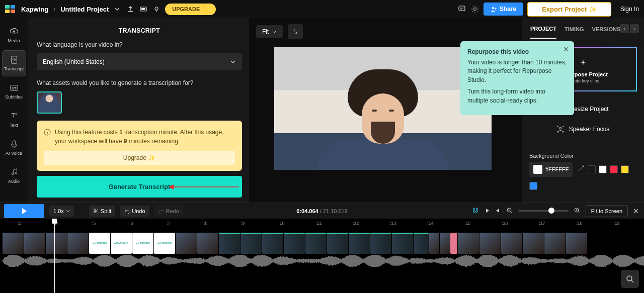  What do you see at coordinates (14, 176) in the screenshot?
I see `leftrail-audio: Audio` at bounding box center [14, 176].